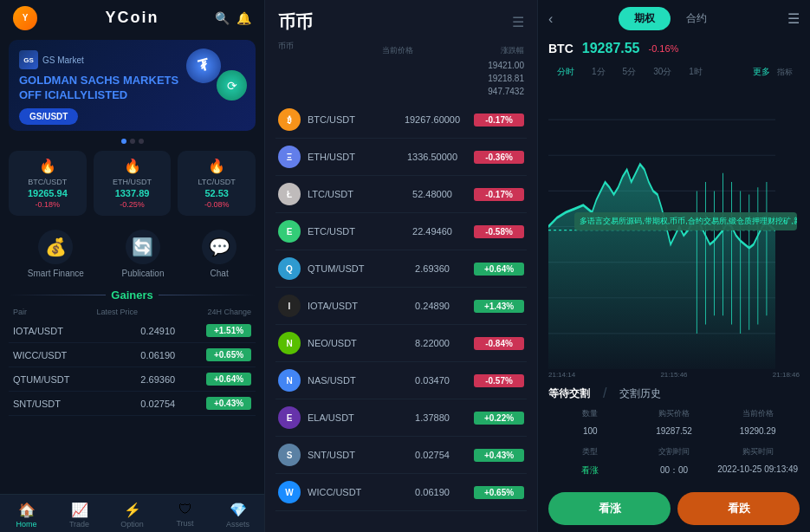  Describe the element at coordinates (229, 355) in the screenshot. I see `row-change: +0.65%` at that location.